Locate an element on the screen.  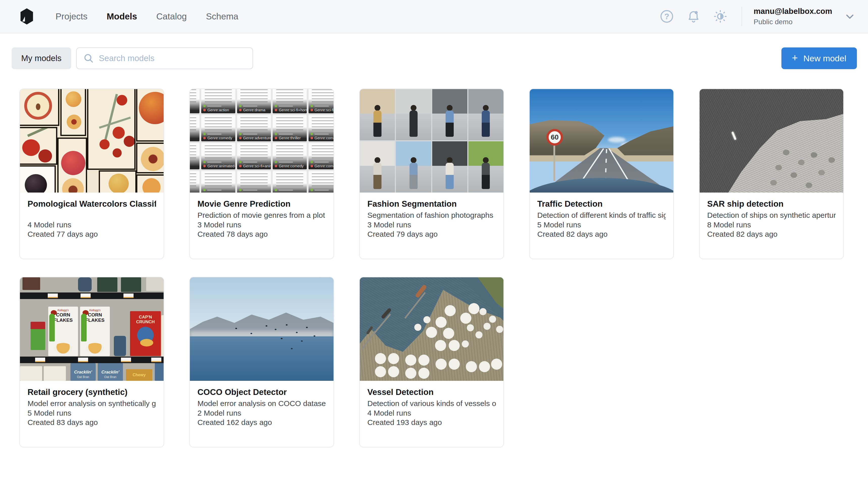
cereal-box: Kellogg's CORN FLAKES is located at coordinates (95, 331).